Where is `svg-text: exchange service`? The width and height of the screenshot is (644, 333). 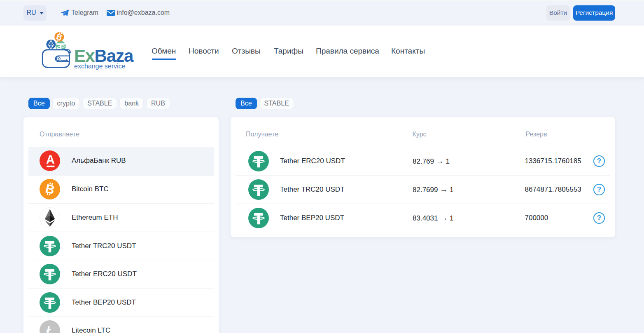 svg-text: exchange service is located at coordinates (100, 66).